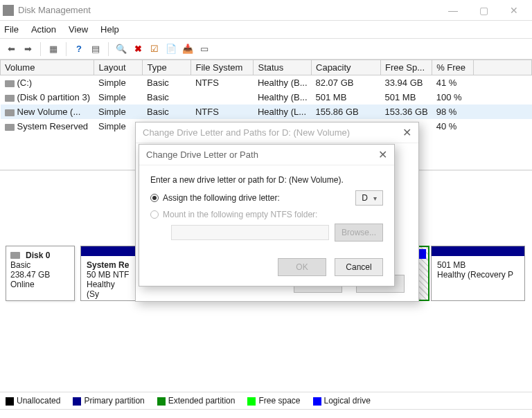 This screenshot has height=418, width=532. I want to click on col-free: Free Sp..., so click(407, 68).